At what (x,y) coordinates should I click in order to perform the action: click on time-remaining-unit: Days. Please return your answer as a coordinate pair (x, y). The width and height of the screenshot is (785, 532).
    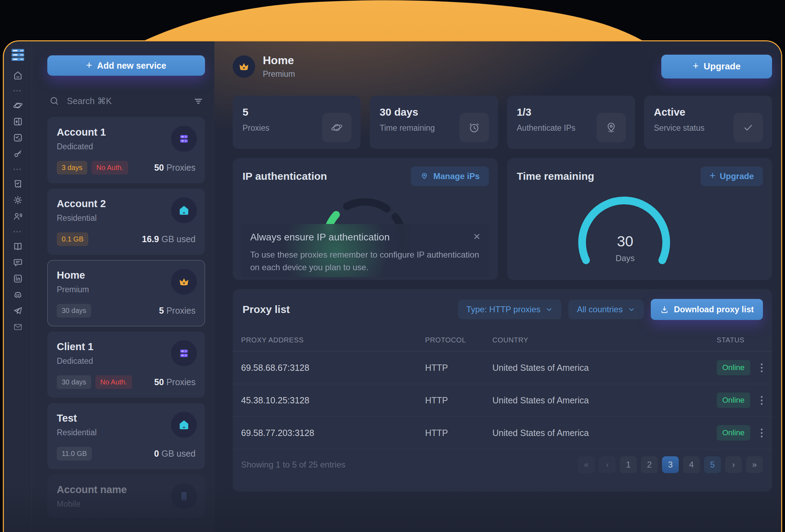
    Looking at the image, I should click on (632, 258).